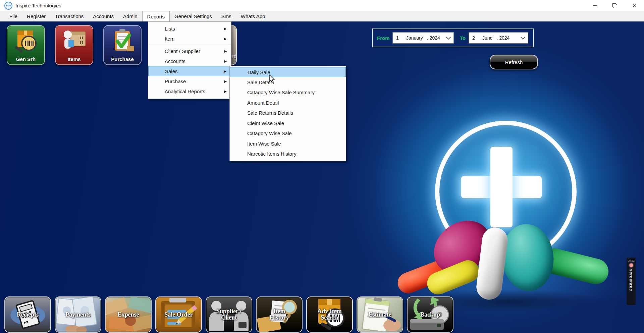 This screenshot has height=333, width=644. What do you see at coordinates (190, 60) in the screenshot?
I see `reports-dropdown-menu: Lists Item Client / Supplier Accounts Sa…` at bounding box center [190, 60].